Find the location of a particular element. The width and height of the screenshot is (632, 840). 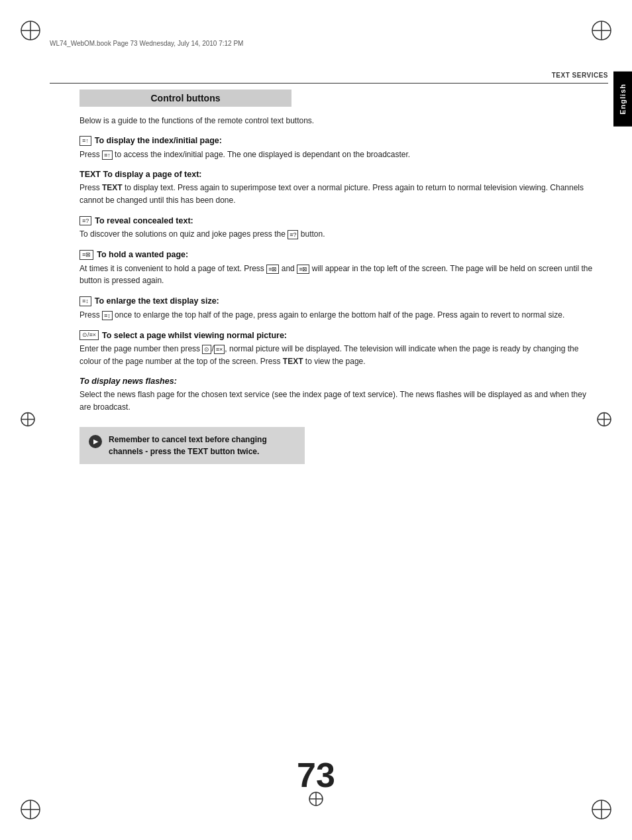

select-body: Enter the page number then press ⊙/≡×, n… is located at coordinates (339, 355).